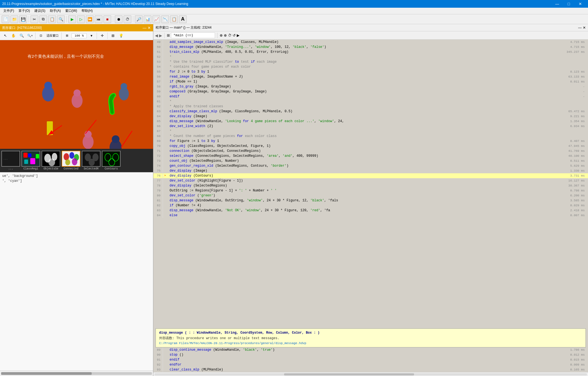 The width and height of the screenshot is (588, 376). What do you see at coordinates (371, 101) in the screenshot?
I see `code-line: 61 *` at bounding box center [371, 101].